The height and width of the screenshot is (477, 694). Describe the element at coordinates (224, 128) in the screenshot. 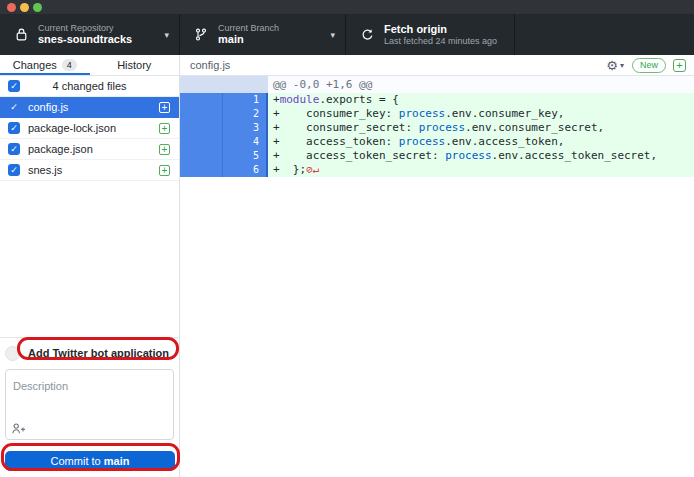

I see `diff-line-gutter: 3` at that location.